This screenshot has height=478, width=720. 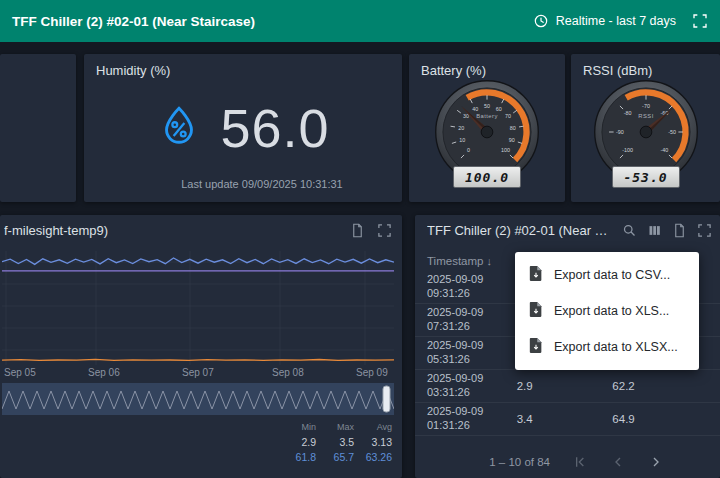 I want to click on widget-title: Humidity (%), so click(x=243, y=66).